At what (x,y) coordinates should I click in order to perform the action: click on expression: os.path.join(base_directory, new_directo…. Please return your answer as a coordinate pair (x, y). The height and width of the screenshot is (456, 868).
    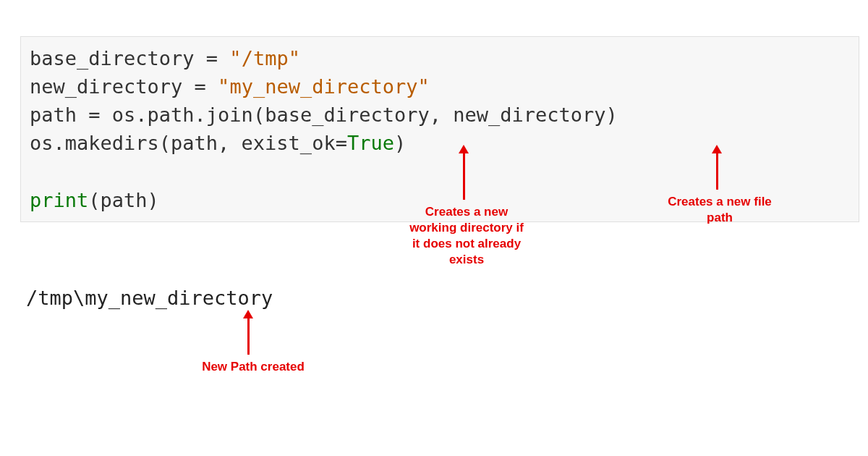
    Looking at the image, I should click on (365, 114).